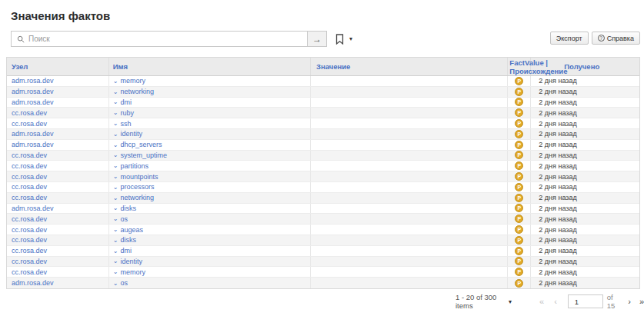 The width and height of the screenshot is (644, 336). What do you see at coordinates (209, 188) in the screenshot?
I see `fact-name-cell: ⌄ processors` at bounding box center [209, 188].